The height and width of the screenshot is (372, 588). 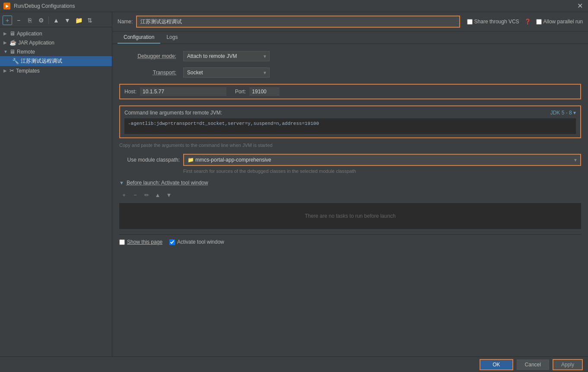 What do you see at coordinates (172, 38) in the screenshot?
I see `tab-logs: Logs` at bounding box center [172, 38].